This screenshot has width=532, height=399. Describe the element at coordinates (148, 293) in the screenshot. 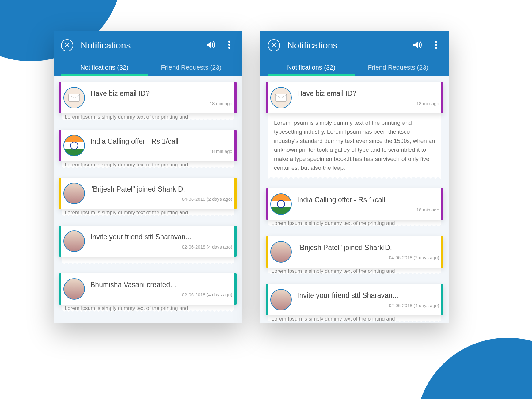

I see `notification-item: Bhumisha Vasani created... 02-06-2018 (4…` at that location.